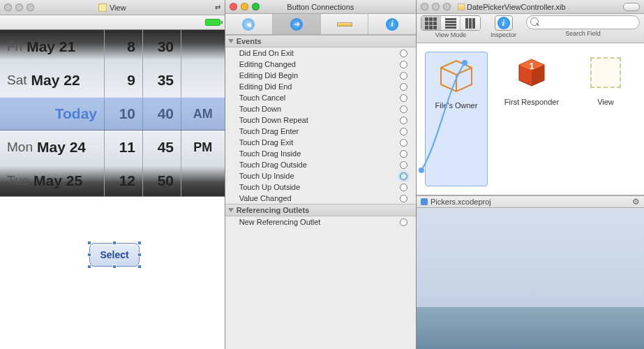 The image size is (644, 349). What do you see at coordinates (112, 8) in the screenshot?
I see `view-window-titlebar: View ⇄` at bounding box center [112, 8].